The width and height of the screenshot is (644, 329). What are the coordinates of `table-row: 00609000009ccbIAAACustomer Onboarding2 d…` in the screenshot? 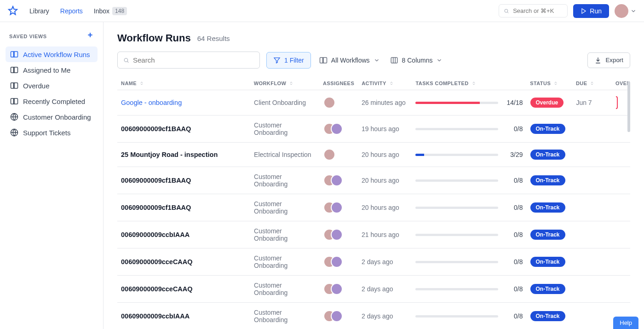 It's located at (374, 316).